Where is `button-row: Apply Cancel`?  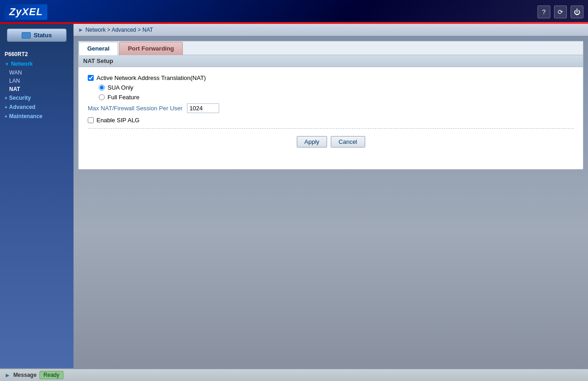
button-row: Apply Cancel is located at coordinates (331, 142).